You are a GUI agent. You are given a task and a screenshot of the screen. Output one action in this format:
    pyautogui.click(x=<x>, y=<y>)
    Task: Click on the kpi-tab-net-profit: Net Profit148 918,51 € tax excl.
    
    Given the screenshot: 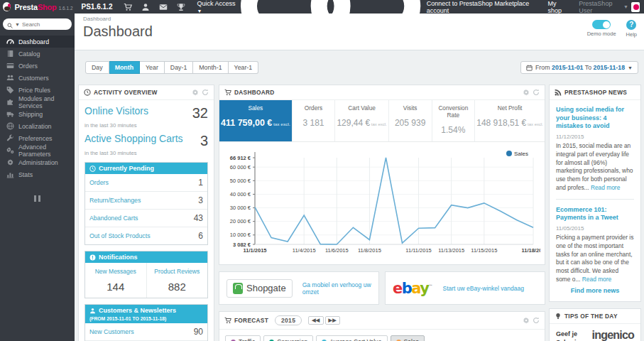 What is the action you would take?
    pyautogui.click(x=510, y=121)
    